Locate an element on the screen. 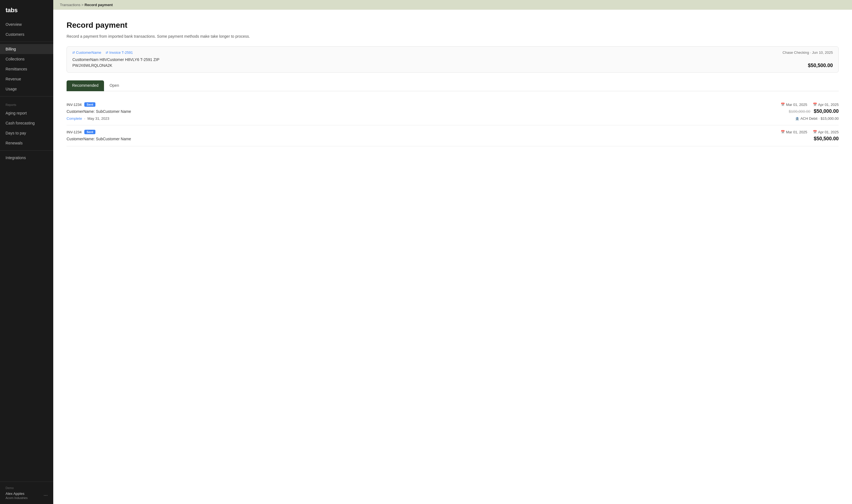  sidebar-item-integrations: Integrations is located at coordinates (26, 158).